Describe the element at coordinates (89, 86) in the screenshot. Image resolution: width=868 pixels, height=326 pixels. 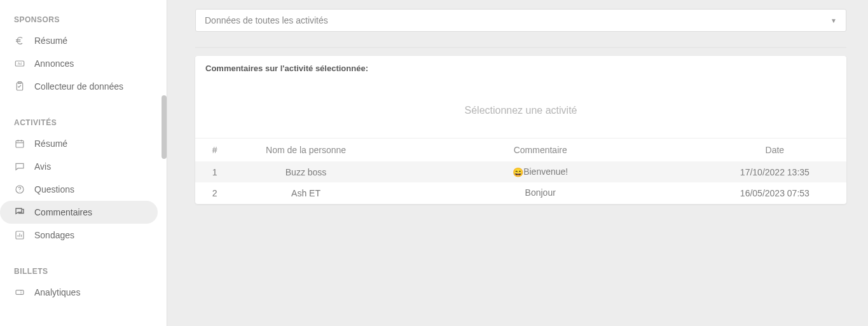
I see `sidebar-item-label: Collecteur de données` at that location.